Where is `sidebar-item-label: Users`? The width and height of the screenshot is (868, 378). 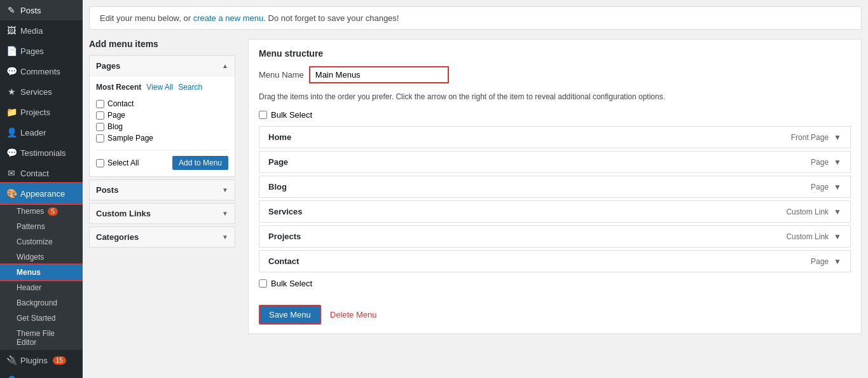
sidebar-item-label: Users is located at coordinates (31, 377).